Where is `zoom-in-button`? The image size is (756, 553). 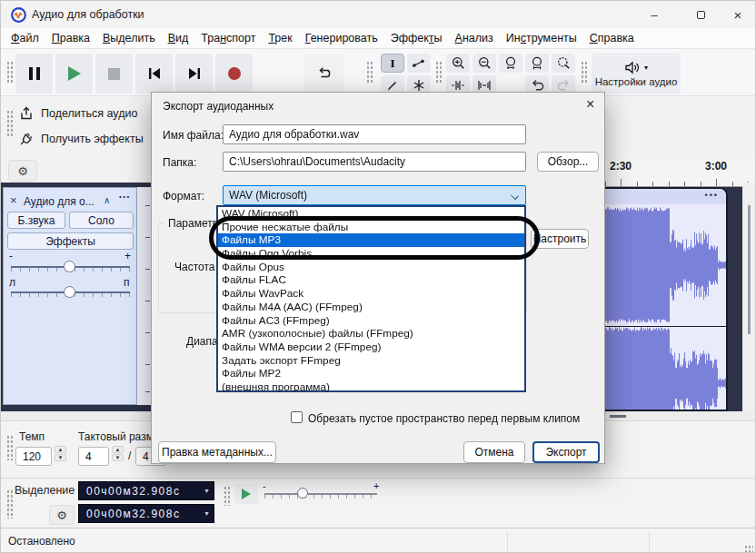
zoom-in-button is located at coordinates (458, 64).